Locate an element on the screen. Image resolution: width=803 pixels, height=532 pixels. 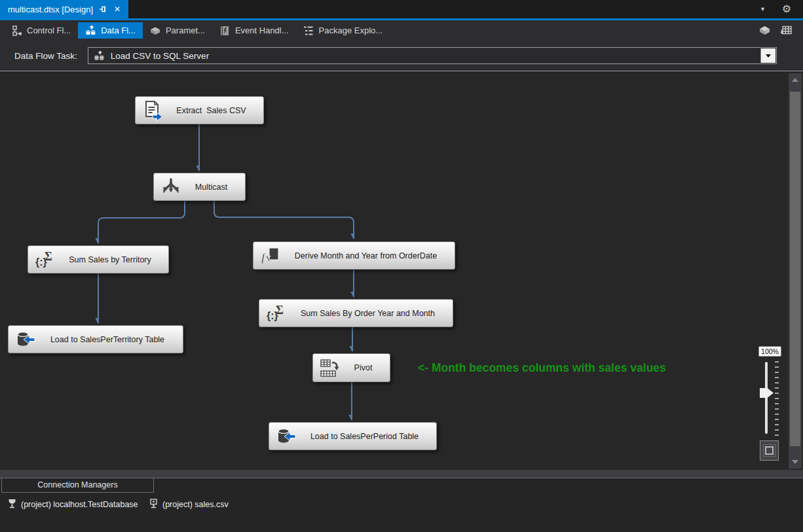
data-flow-task-combobox: Load CSV to SQL Server is located at coordinates (432, 56).